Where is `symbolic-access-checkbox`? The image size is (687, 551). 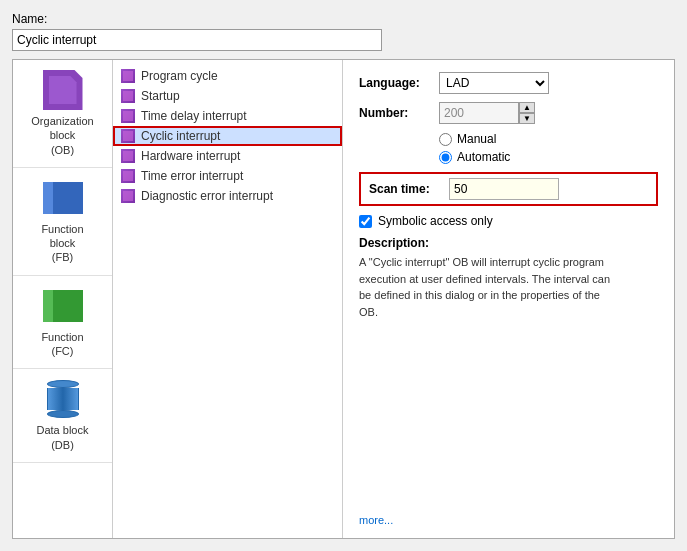 symbolic-access-checkbox is located at coordinates (366, 222).